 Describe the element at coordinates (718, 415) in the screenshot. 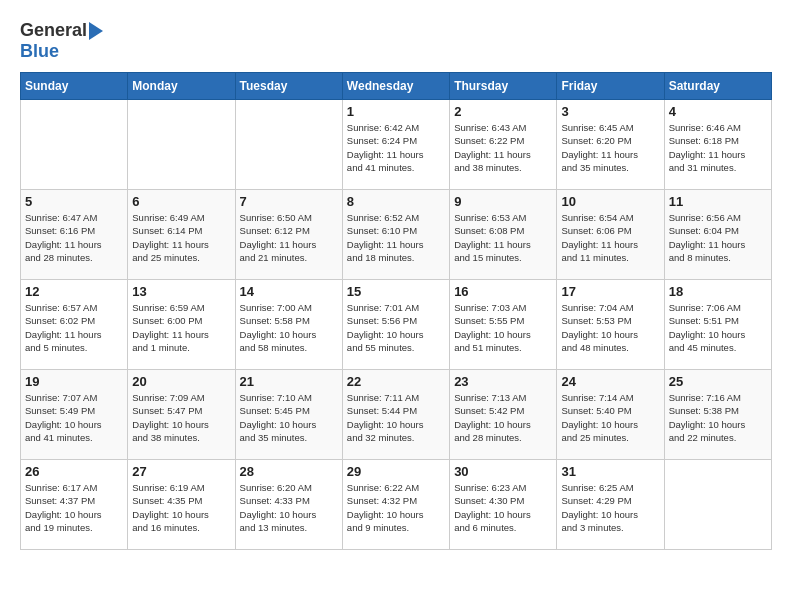

I see `day-cell-25: 25Sunrise: 7:16 AM Sunset: 5:38 PM Dayli…` at that location.